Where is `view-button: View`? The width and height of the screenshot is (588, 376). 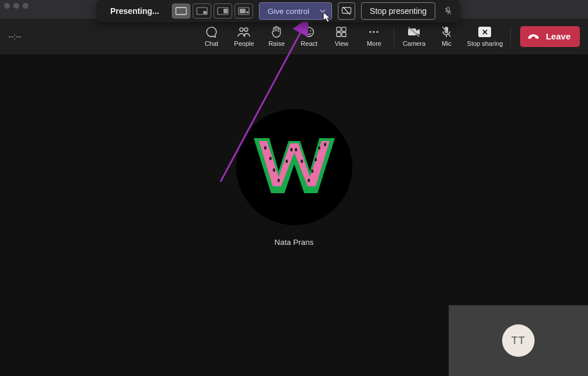
view-button: View is located at coordinates (341, 36).